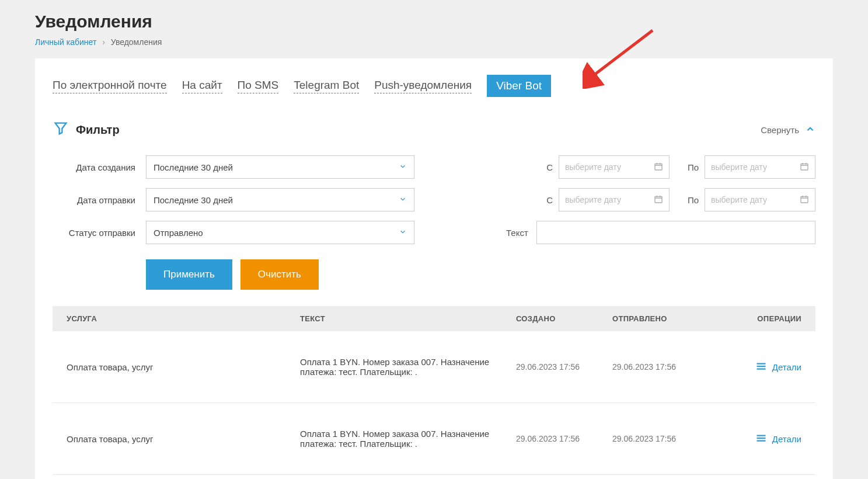  What do you see at coordinates (676, 232) in the screenshot?
I see `text-input` at bounding box center [676, 232].